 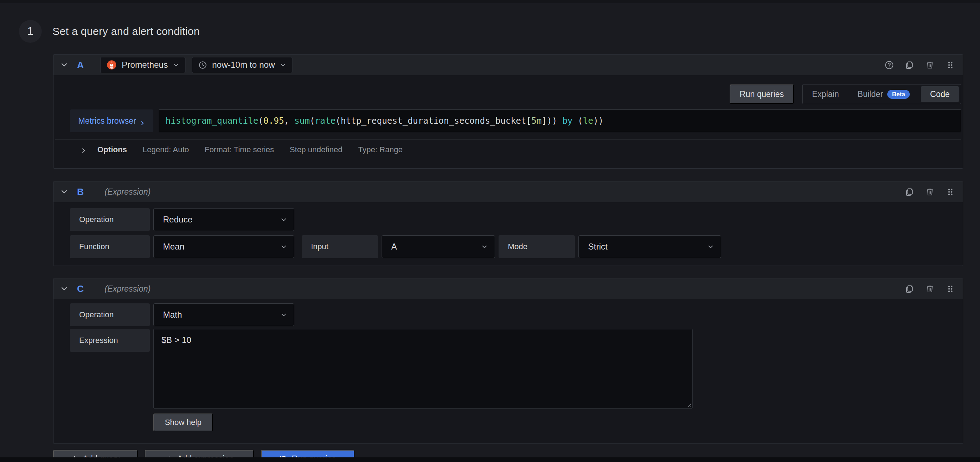 I want to click on tab-builder-label: Builder, so click(x=870, y=94).